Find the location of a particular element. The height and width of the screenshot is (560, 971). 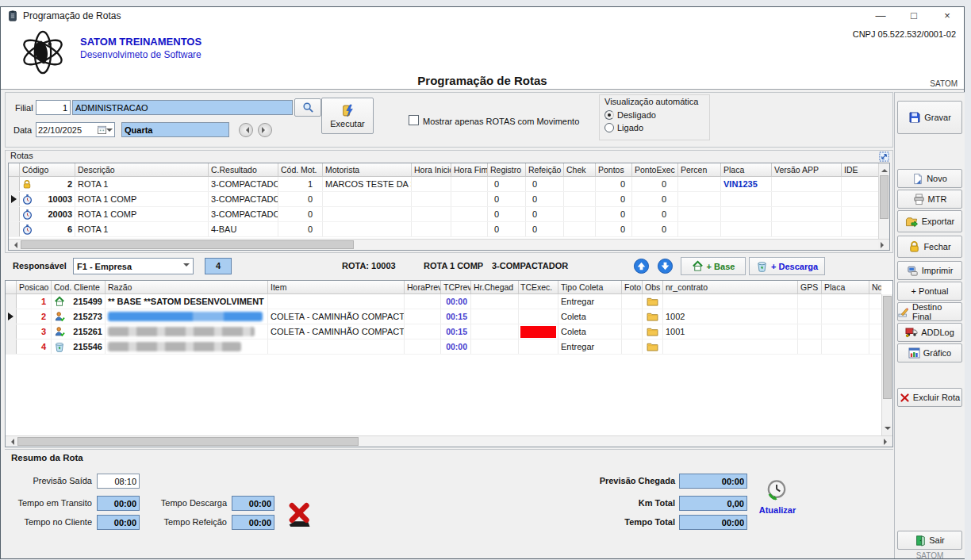

exportar-button: Exportar is located at coordinates (930, 221).